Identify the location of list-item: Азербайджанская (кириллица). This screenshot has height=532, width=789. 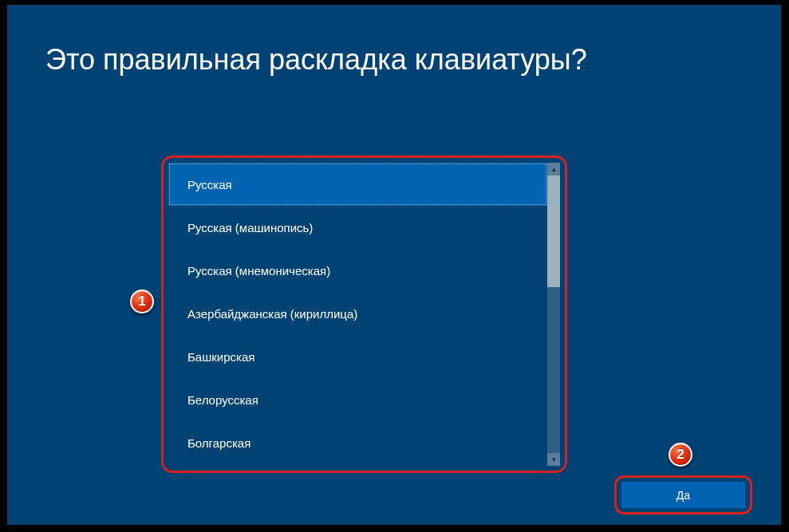
(357, 313).